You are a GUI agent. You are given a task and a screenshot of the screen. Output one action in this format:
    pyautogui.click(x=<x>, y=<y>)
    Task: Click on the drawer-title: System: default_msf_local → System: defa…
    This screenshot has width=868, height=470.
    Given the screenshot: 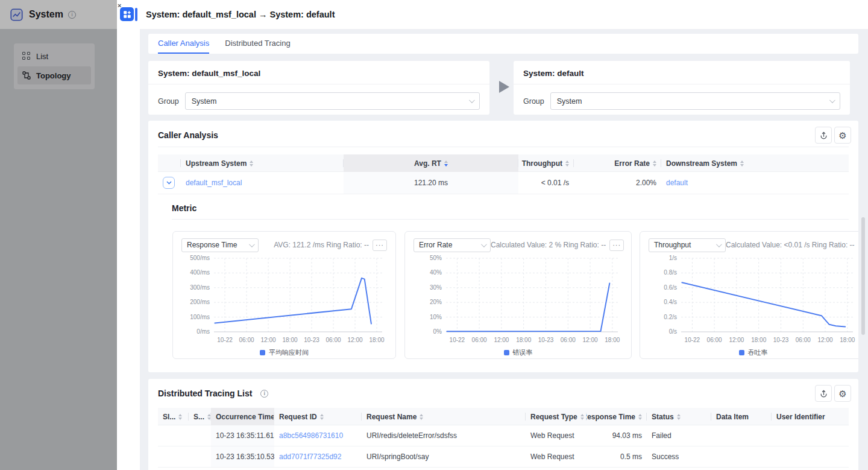 What is the action you would take?
    pyautogui.click(x=240, y=14)
    